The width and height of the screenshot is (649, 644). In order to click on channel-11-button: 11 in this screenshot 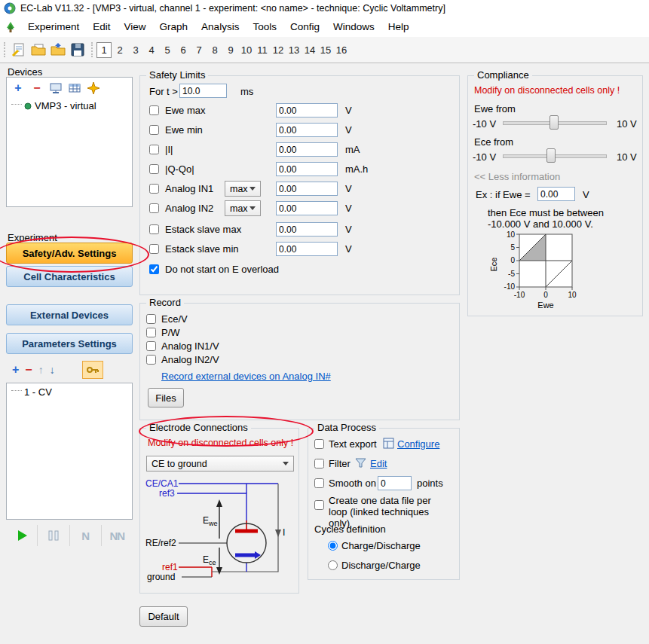, I will do `click(262, 50)`.